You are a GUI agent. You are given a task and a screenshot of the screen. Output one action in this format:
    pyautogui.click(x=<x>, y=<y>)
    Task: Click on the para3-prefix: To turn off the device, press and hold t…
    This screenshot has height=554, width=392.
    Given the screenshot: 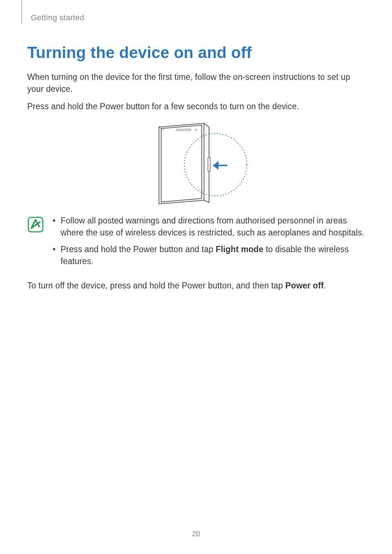 What is the action you would take?
    pyautogui.click(x=156, y=286)
    